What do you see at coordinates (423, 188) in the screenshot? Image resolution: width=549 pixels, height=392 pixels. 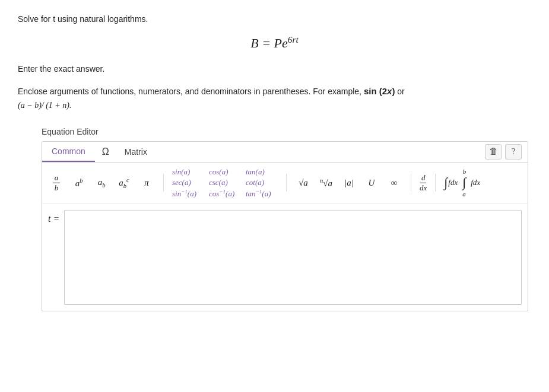 I see `deriv-bottom: dx` at bounding box center [423, 188].